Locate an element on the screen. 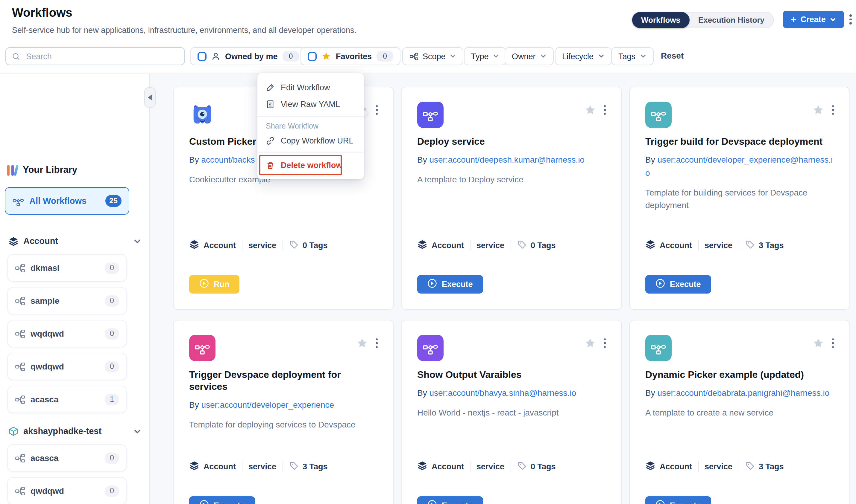 This screenshot has height=504, width=856. sidebar-item-acasca: acasca 0 is located at coordinates (67, 458).